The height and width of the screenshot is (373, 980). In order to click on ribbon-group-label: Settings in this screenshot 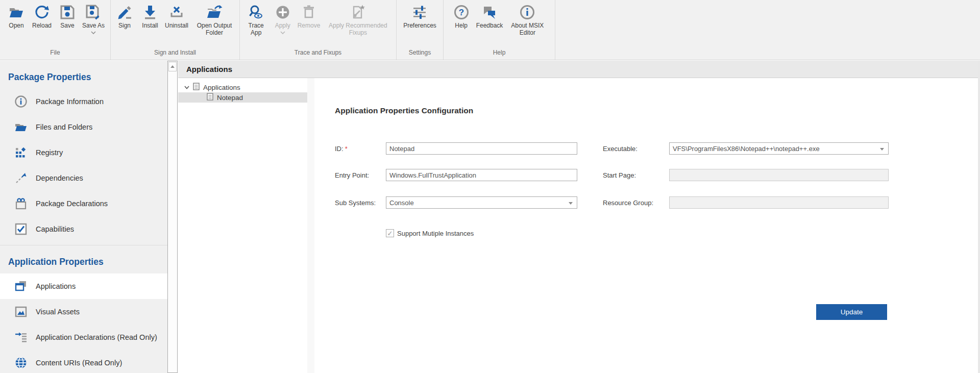, I will do `click(420, 54)`.